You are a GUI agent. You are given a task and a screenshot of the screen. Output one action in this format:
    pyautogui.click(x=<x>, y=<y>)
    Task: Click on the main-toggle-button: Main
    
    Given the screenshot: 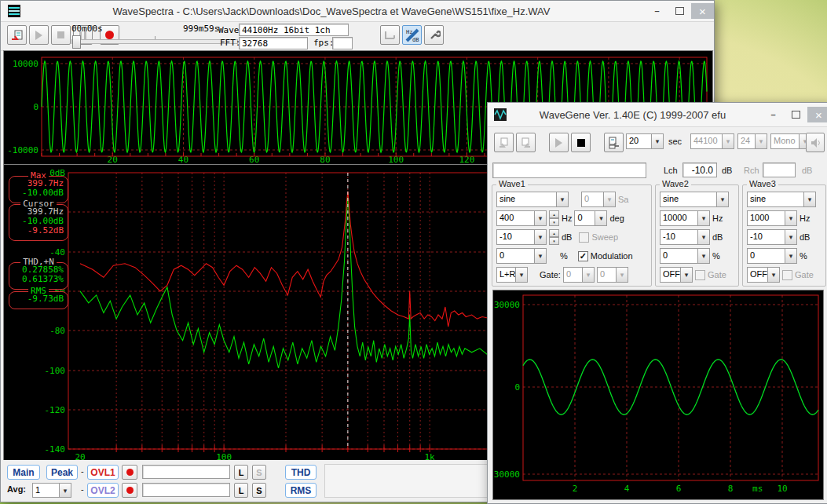 What is the action you would take?
    pyautogui.click(x=24, y=473)
    